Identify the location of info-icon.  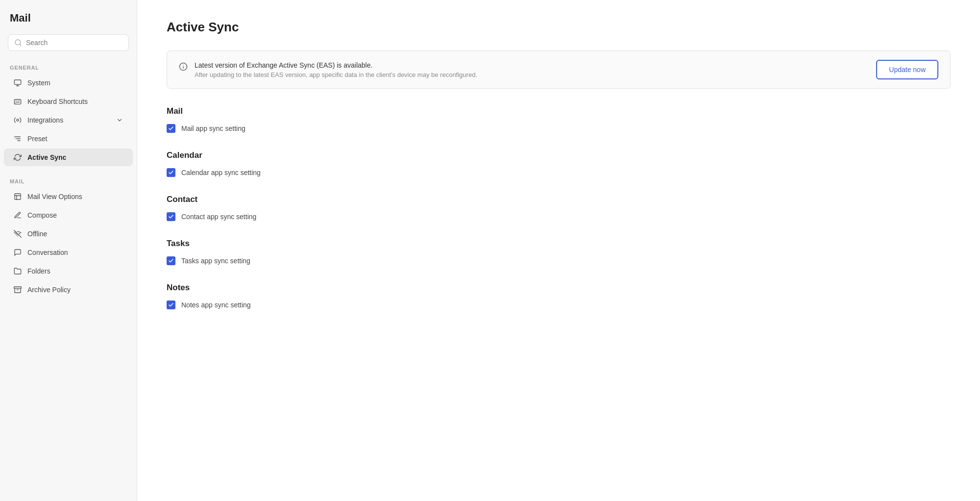
(183, 67).